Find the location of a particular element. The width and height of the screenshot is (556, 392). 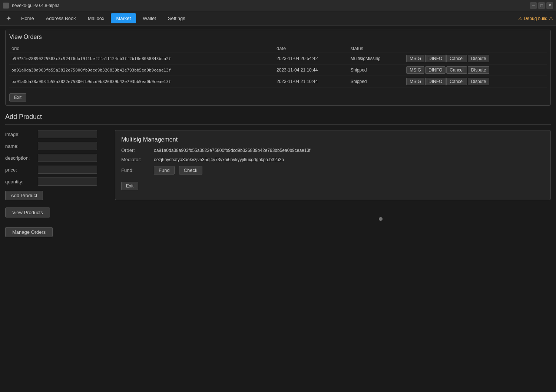

col-actions is located at coordinates (475, 49).